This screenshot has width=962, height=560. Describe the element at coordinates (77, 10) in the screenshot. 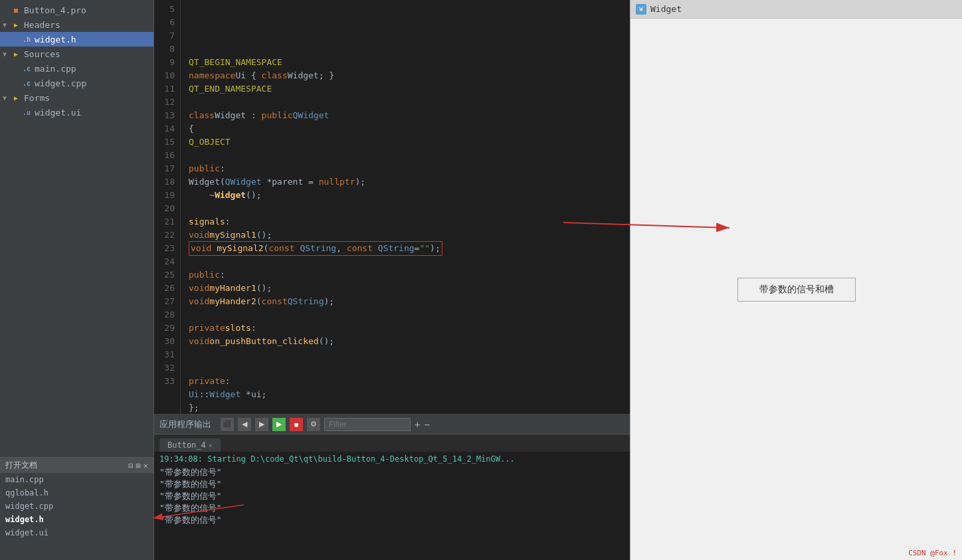

I see `tree-item-button4pro: ■Button_4.pro` at that location.